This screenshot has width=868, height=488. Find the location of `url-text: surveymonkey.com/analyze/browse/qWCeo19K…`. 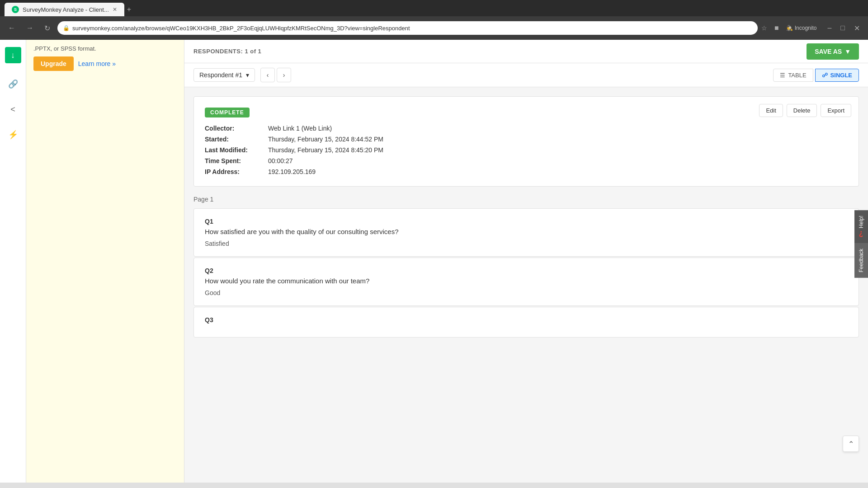

url-text: surveymonkey.com/analyze/browse/qWCeo19K… is located at coordinates (241, 28).